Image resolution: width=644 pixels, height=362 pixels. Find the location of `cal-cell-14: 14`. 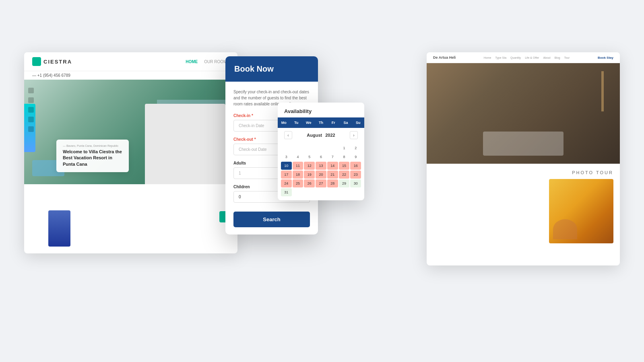

cal-cell-14: 14 is located at coordinates (332, 166).